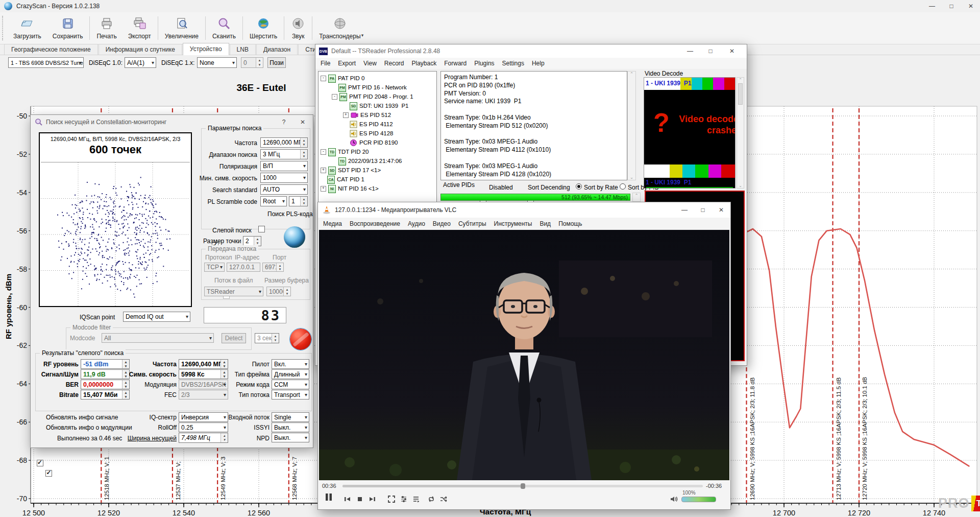  Describe the element at coordinates (579, 186) in the screenshot. I see `sort-by-rate-radio` at that location.